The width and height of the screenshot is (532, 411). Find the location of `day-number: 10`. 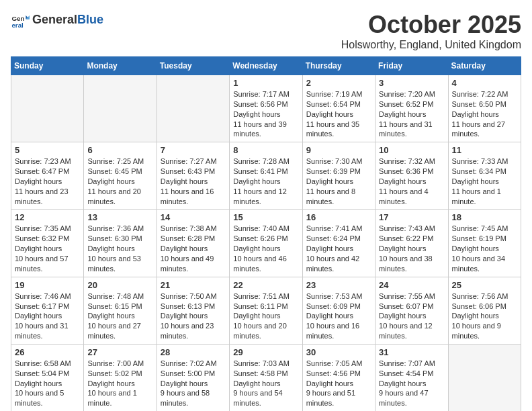

day-number: 10 is located at coordinates (411, 150).